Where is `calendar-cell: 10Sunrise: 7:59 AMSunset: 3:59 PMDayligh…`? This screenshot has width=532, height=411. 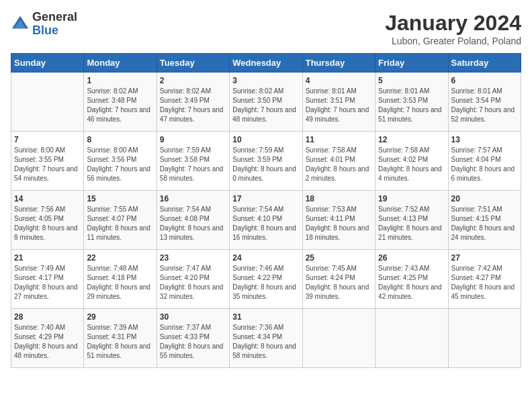 calendar-cell: 10Sunrise: 7:59 AMSunset: 3:59 PMDayligh… is located at coordinates (266, 161).